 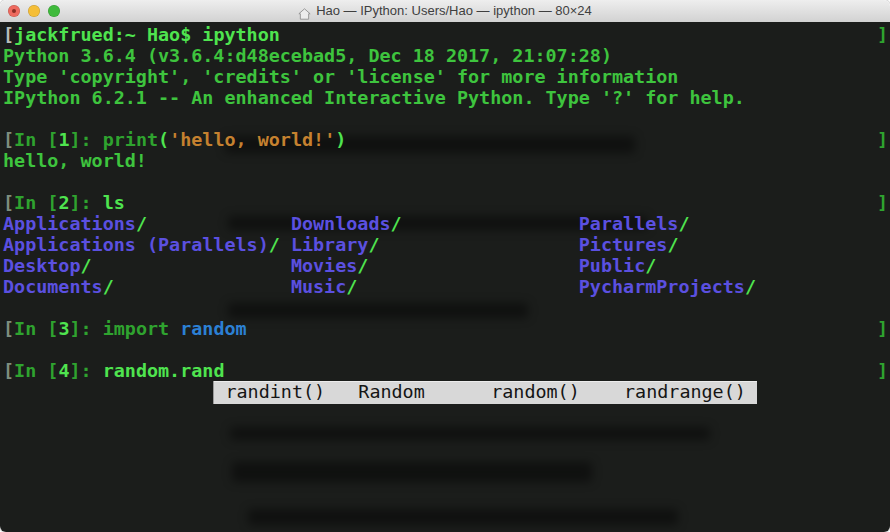 What do you see at coordinates (64, 328) in the screenshot?
I see `terminal-text: 3` at bounding box center [64, 328].